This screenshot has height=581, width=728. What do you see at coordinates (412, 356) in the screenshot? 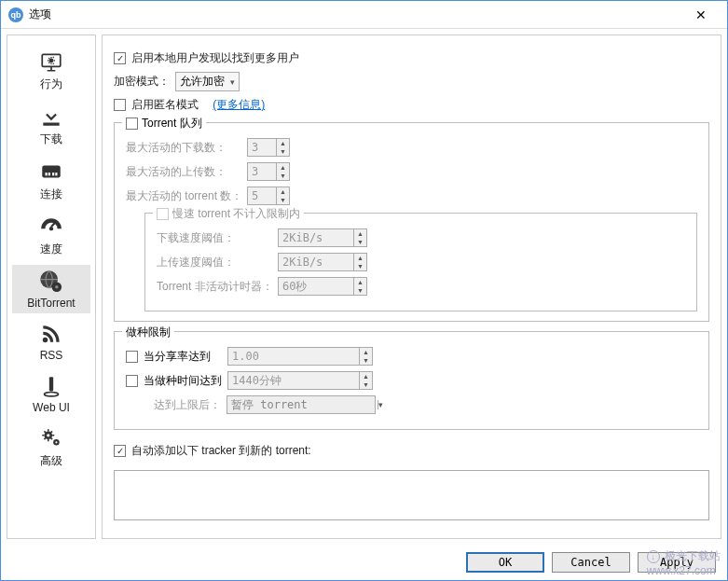
I see `ratio-row: 当分享率达到 ▲▼` at bounding box center [412, 356].